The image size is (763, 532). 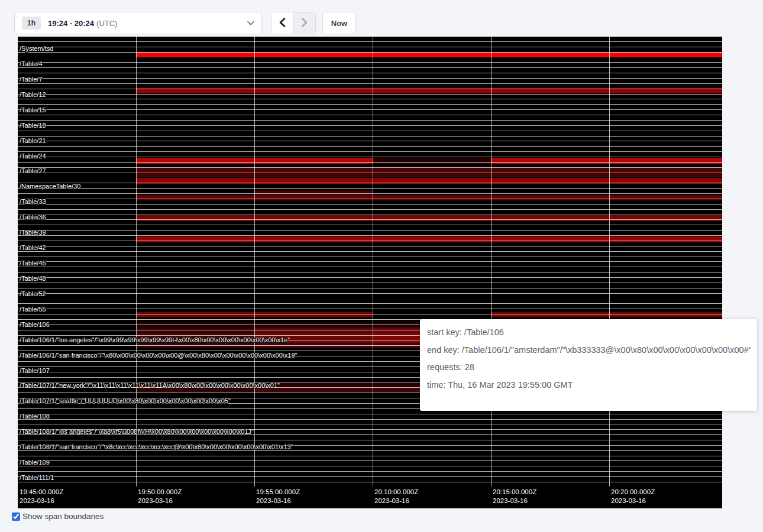 What do you see at coordinates (382, 18) in the screenshot?
I see `toolbar: 1h 19:24 - 20:24 (UTC) Now` at bounding box center [382, 18].